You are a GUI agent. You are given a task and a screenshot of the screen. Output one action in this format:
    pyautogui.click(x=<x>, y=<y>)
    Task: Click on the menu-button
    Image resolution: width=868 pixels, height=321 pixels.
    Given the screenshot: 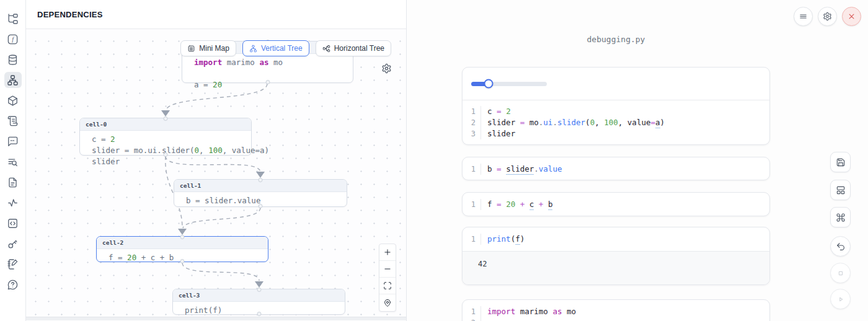 What is the action you would take?
    pyautogui.click(x=804, y=16)
    